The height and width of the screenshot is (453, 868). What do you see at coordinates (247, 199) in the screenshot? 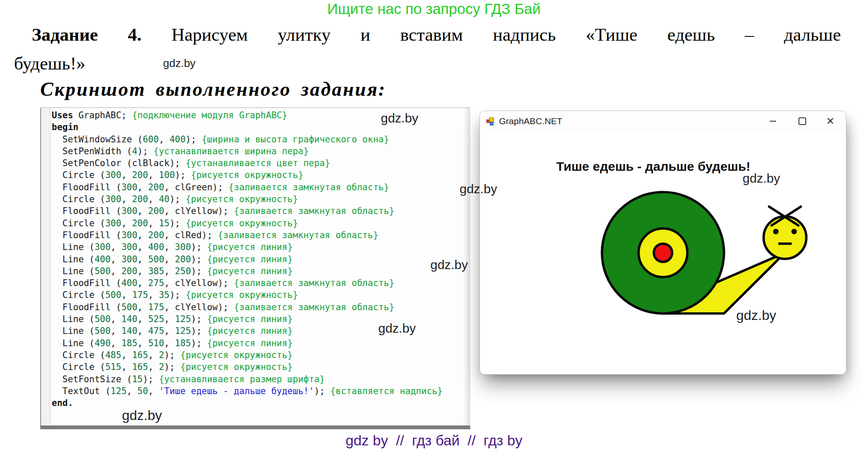
I see `code-line: Circle (300, 200, 40); {рисуется окружно…` at bounding box center [247, 199].